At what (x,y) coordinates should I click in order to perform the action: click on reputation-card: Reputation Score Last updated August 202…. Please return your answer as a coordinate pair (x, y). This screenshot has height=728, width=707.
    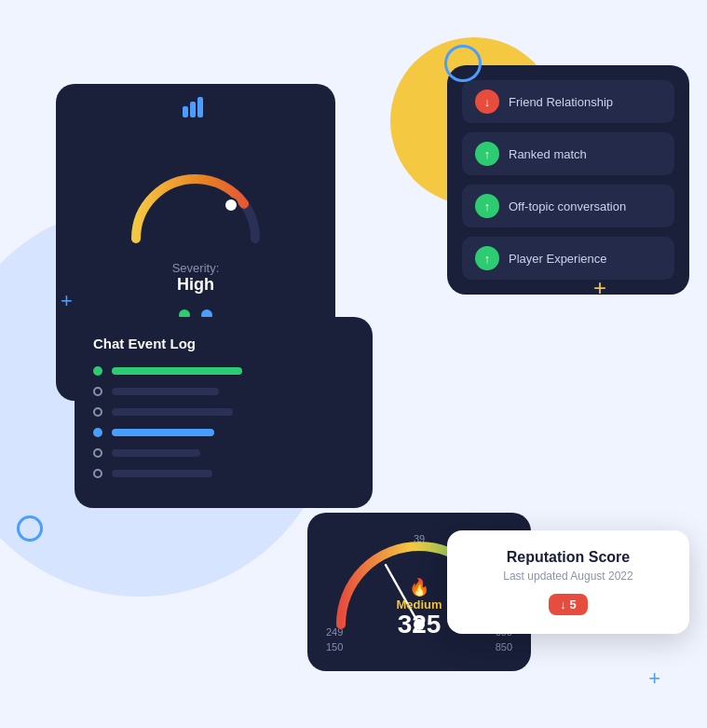
    Looking at the image, I should click on (568, 582).